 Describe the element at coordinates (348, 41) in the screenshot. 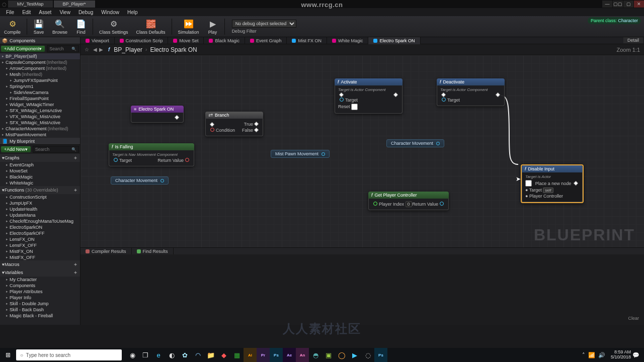

I see `graph-tab: White Magic` at that location.